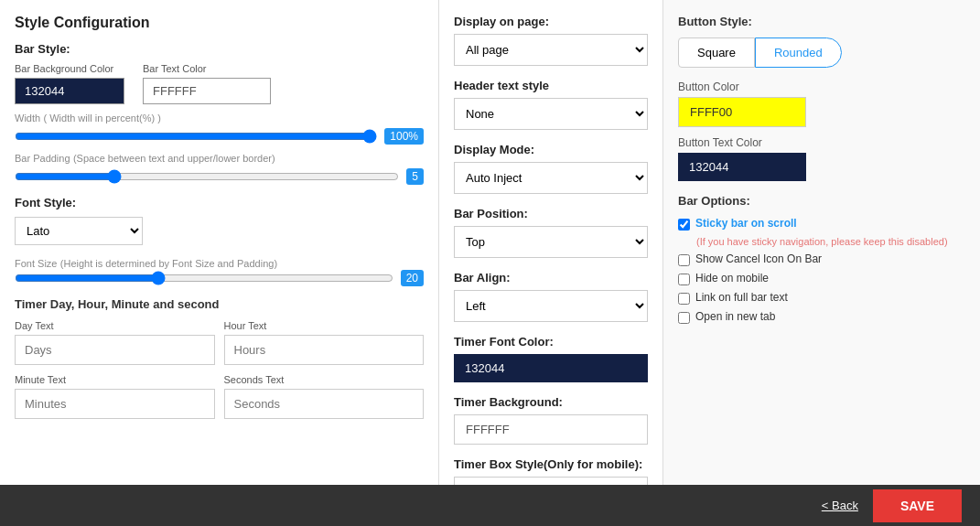  Describe the element at coordinates (207, 84) in the screenshot. I see `bar-text-color-field: Bar Text Color` at that location.